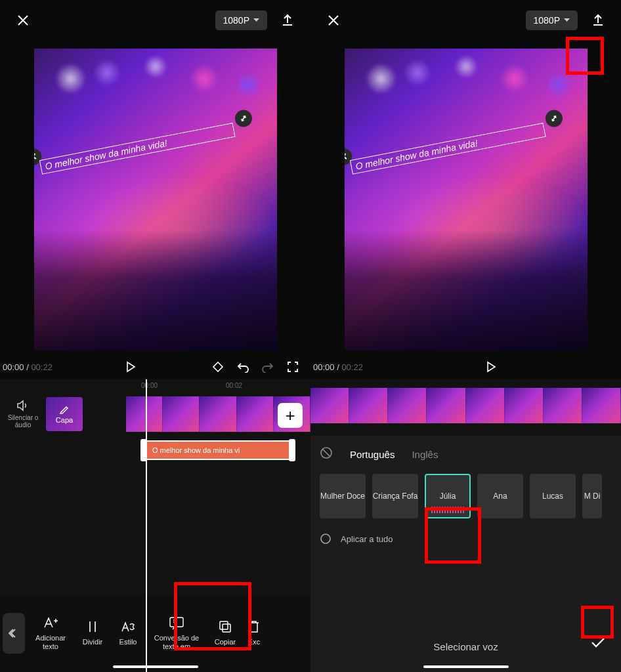  Describe the element at coordinates (268, 367) in the screenshot. I see `redo-button` at that location.